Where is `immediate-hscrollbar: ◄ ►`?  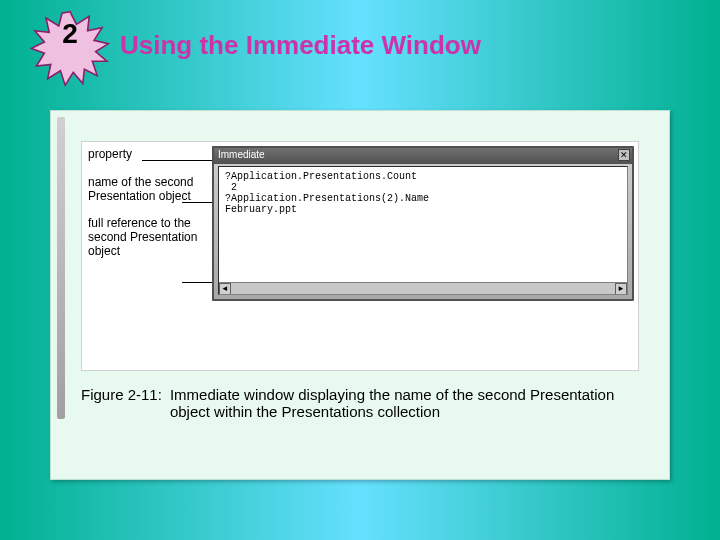 immediate-hscrollbar: ◄ ► is located at coordinates (423, 288).